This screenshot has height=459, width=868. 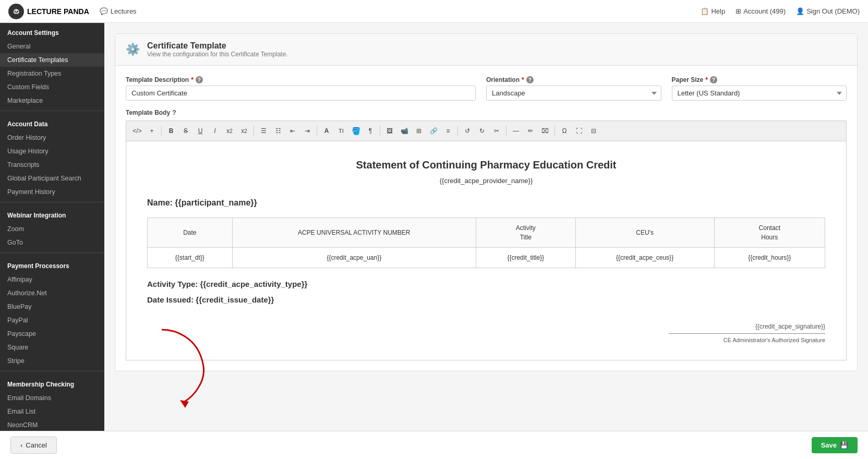 I want to click on toolbar-clear-format-btn: ⌧, so click(x=545, y=131).